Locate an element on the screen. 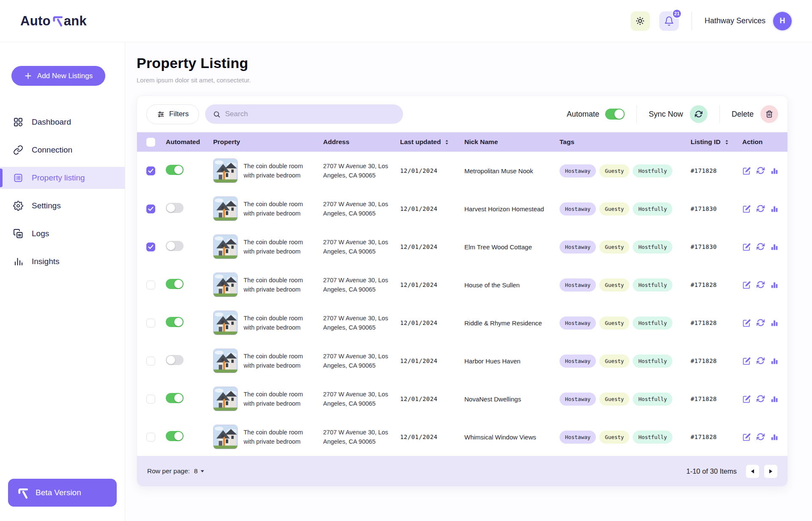 The image size is (812, 521). sidebar-item-label: Property listing is located at coordinates (58, 178).